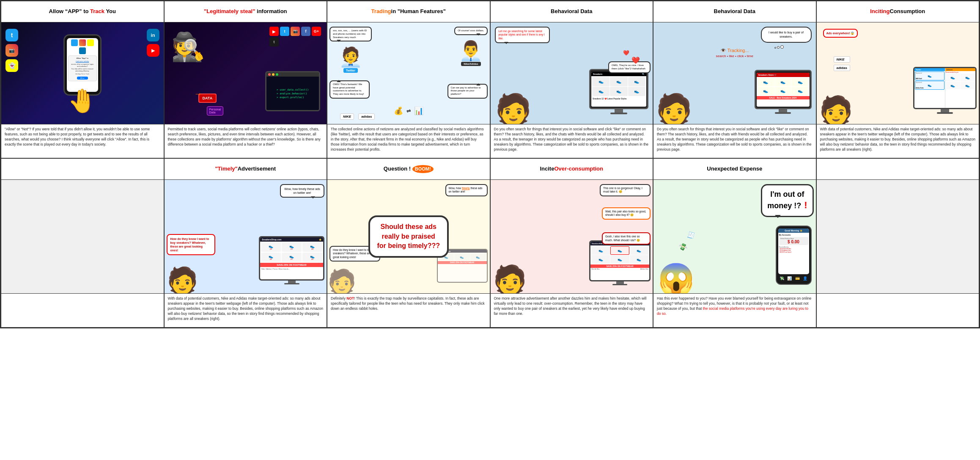 This screenshot has height=460, width=980. What do you see at coordinates (735, 80) in the screenshot?
I see `cell-r1c5: Behavioral Data 🧑 I would like to buy a …` at bounding box center [735, 80].